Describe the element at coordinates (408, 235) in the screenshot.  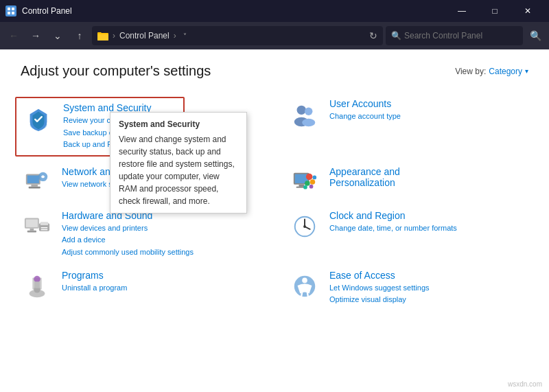
I see `category-clock: Clock and Region Change date, time, or n…` at that location.